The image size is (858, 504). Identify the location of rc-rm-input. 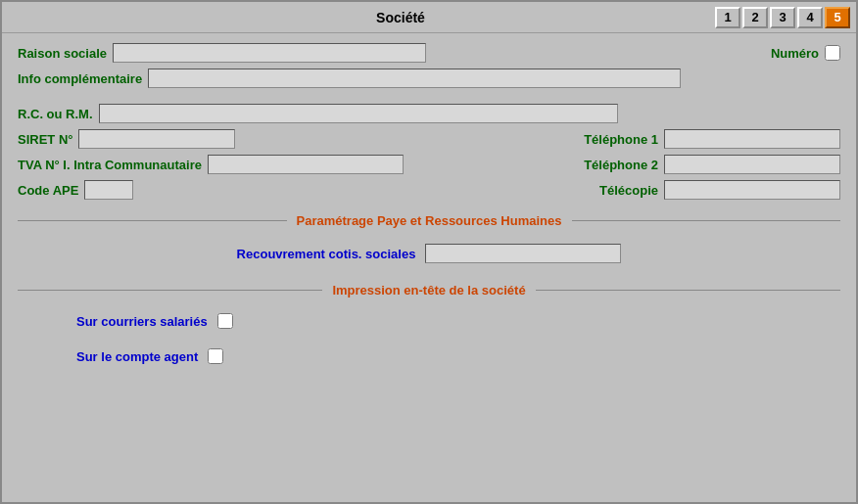
(358, 114).